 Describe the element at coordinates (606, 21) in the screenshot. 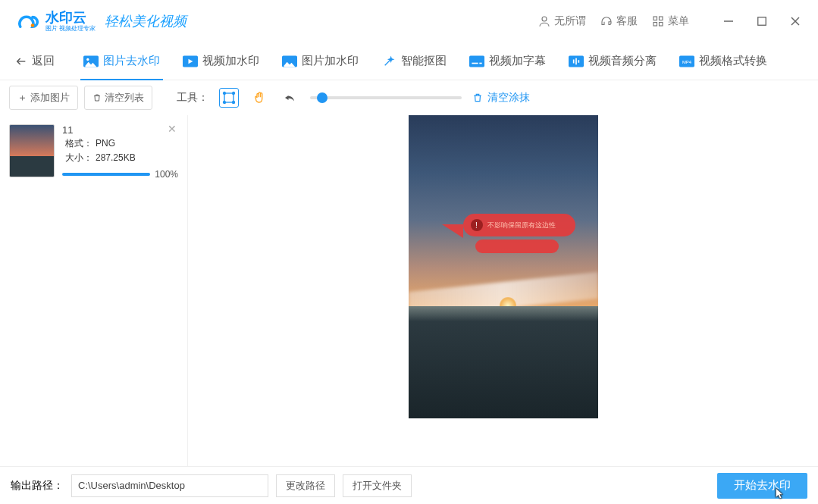

I see `headset-icon` at that location.